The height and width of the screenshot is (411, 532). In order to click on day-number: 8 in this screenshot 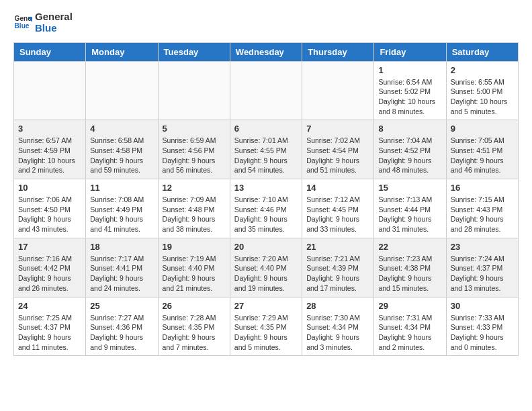, I will do `click(410, 129)`.